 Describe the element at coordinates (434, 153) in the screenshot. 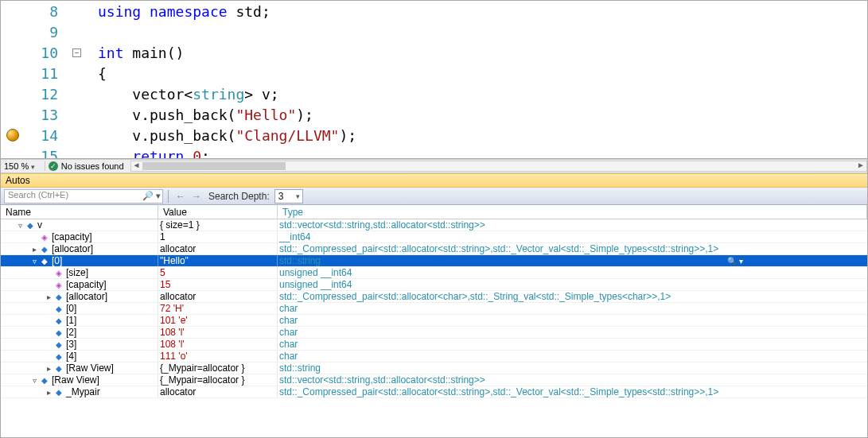

I see `code-line: 15 return 0;` at that location.